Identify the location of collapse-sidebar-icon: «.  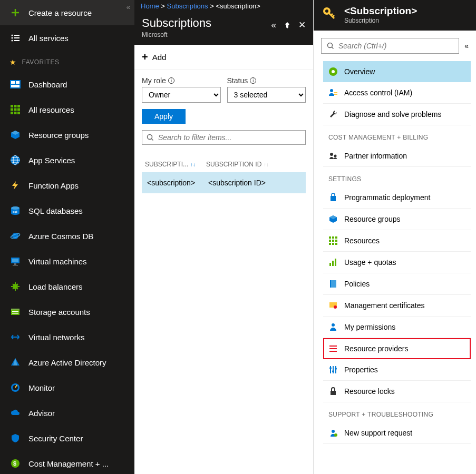
(129, 7).